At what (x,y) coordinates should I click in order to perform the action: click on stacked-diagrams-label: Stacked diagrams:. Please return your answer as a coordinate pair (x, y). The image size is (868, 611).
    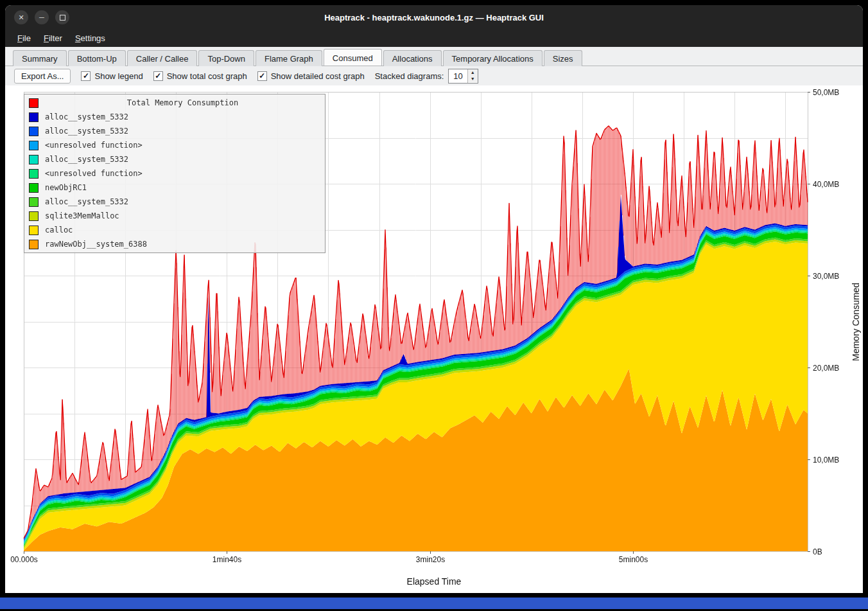
    Looking at the image, I should click on (410, 76).